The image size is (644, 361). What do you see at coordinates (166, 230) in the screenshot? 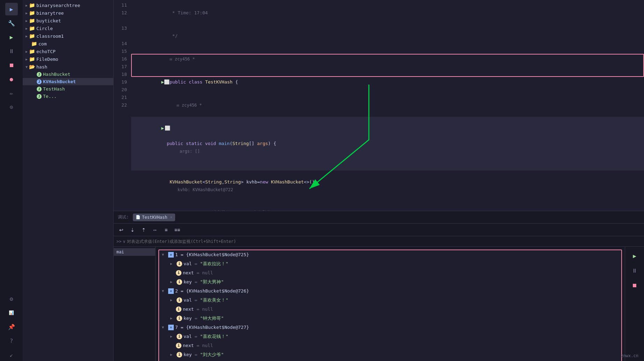
I see `frames-button: ≡` at bounding box center [166, 230].